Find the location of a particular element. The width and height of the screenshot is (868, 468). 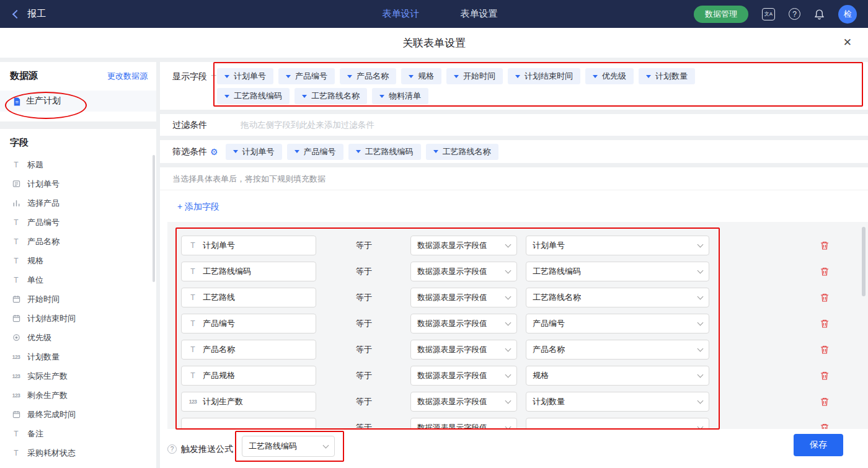

datasource-panel: 数据源 更改数据源 生产计划 is located at coordinates (78, 92).